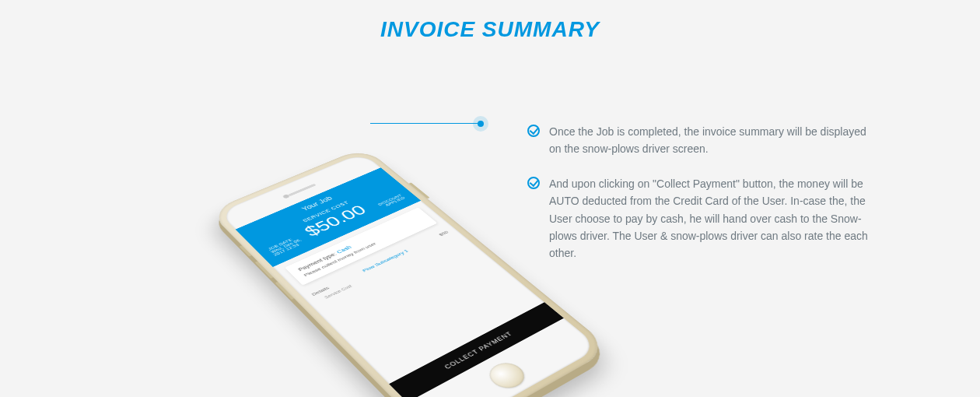 Image resolution: width=980 pixels, height=397 pixels. I want to click on page-title: INVOICE SUMMARY, so click(490, 21).